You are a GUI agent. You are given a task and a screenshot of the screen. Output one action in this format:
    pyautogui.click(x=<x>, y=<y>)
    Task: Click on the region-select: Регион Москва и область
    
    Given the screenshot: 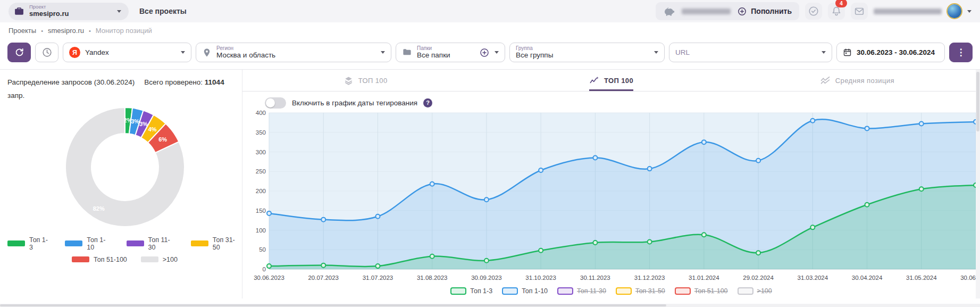 What is the action you would take?
    pyautogui.click(x=294, y=52)
    